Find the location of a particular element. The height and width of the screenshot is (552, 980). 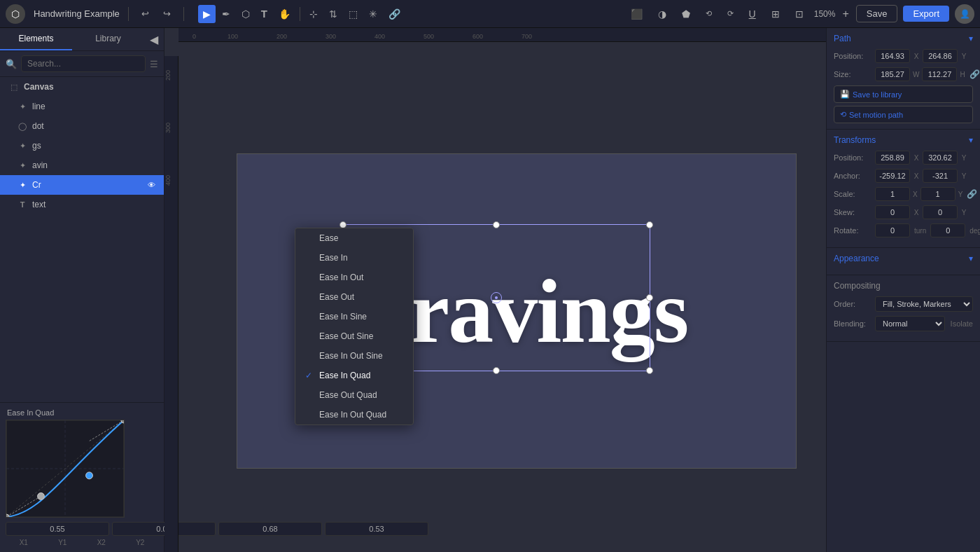

forward-button: ⟳ is located at coordinates (731, 14).